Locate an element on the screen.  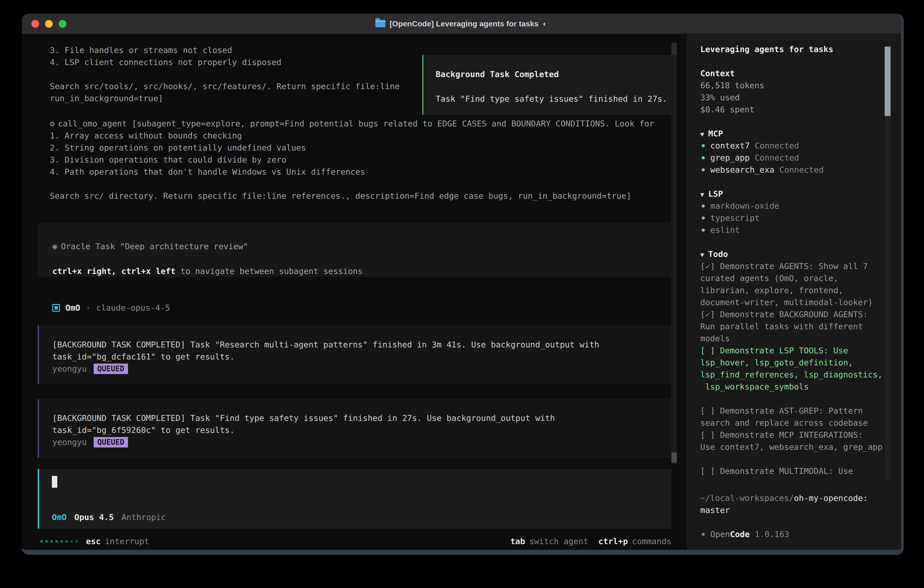
esc-key-label: interrupt is located at coordinates (127, 541).